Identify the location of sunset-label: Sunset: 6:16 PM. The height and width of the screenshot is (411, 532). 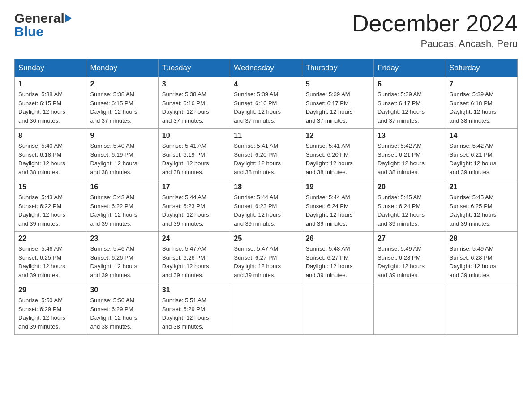
(184, 103).